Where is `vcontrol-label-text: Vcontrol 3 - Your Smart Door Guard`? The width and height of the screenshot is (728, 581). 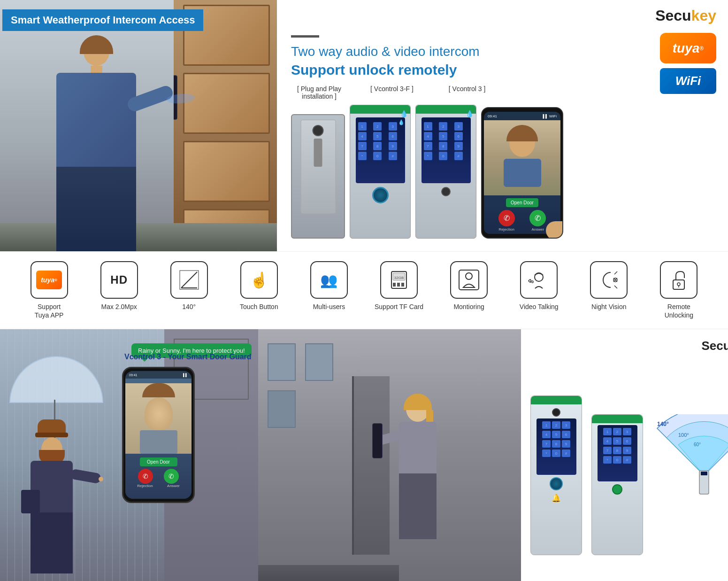 vcontrol-label-text: Vcontrol 3 - Your Smart Door Guard is located at coordinates (188, 357).